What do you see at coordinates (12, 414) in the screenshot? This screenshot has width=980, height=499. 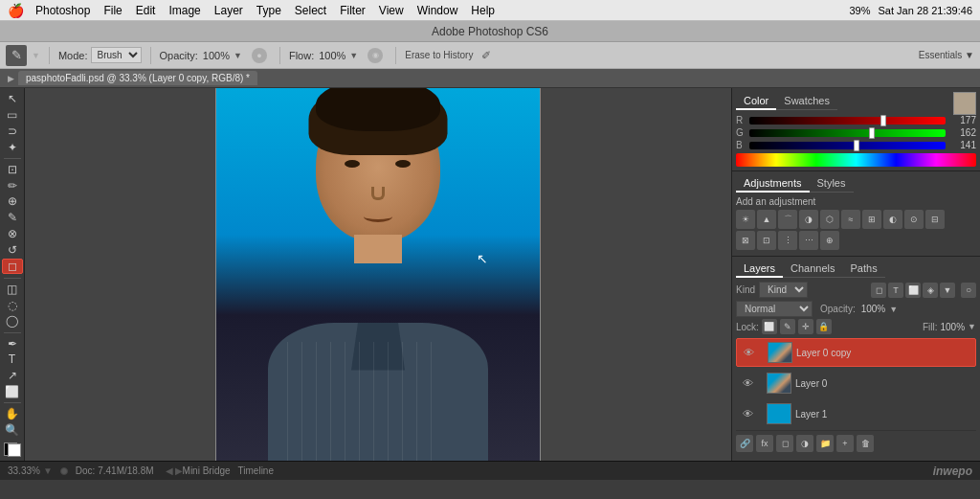 I see `hand-tool: ✋` at bounding box center [12, 414].